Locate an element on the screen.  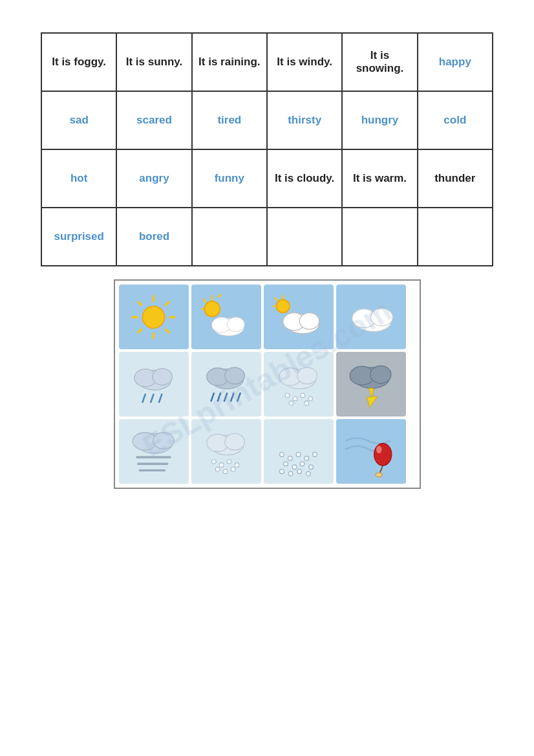
table-cell-r0-c4: It is snowing. is located at coordinates (379, 62).